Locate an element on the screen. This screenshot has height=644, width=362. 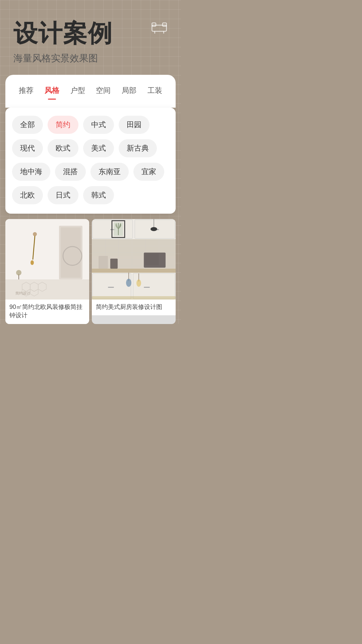
image-grid: 简约设计 90㎡简约北欧风装修极简挂钟设计 is located at coordinates (90, 271).